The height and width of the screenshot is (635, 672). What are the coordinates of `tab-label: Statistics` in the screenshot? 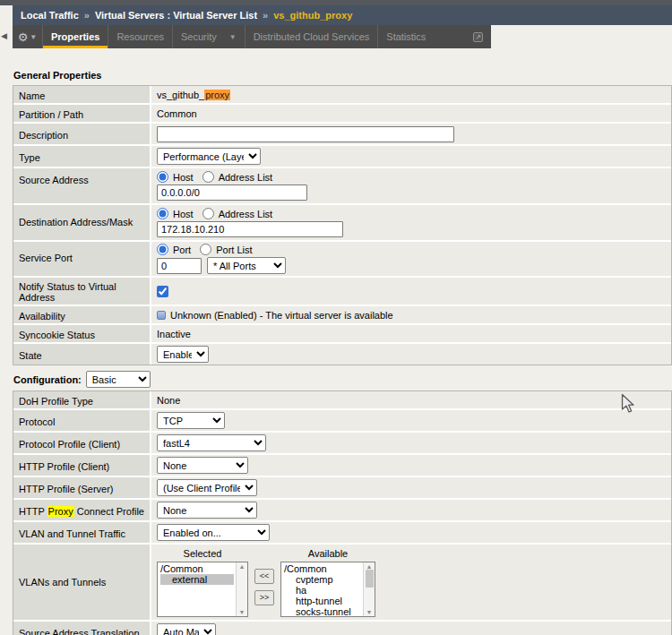 It's located at (406, 37).